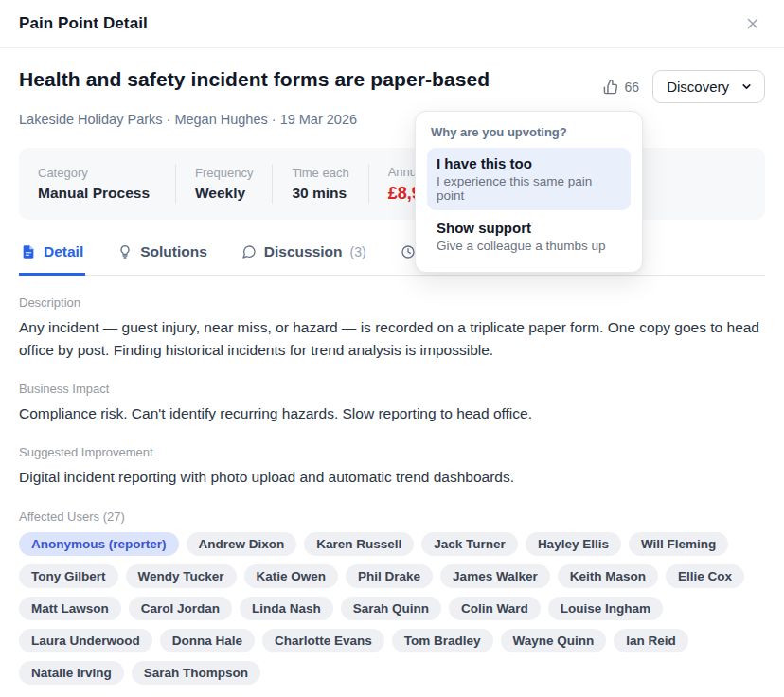 The width and height of the screenshot is (784, 697). What do you see at coordinates (608, 576) in the screenshot?
I see `affected-user-pill: Keith Mason` at bounding box center [608, 576].